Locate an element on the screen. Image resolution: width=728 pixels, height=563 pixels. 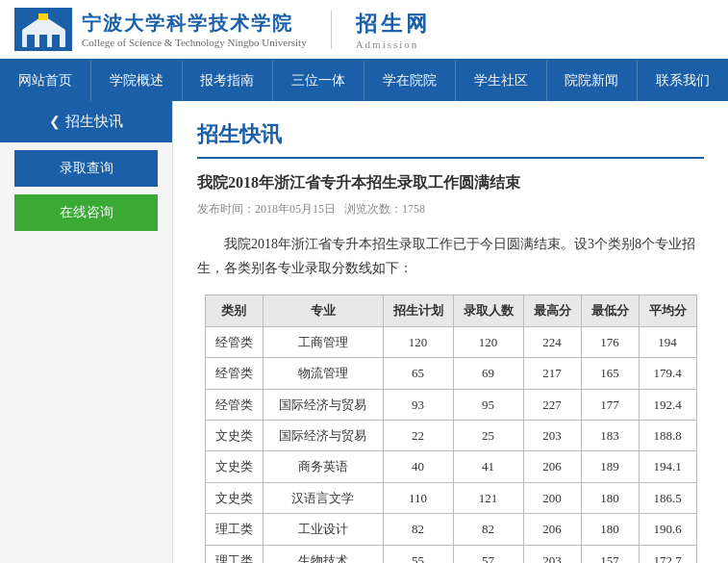
table-cell: 157 is located at coordinates (610, 554).